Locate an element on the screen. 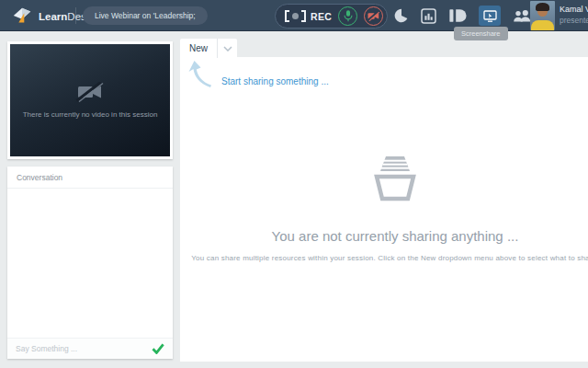 Image resolution: width=588 pixels, height=368 pixels. hint-arrow-icon is located at coordinates (200, 75).